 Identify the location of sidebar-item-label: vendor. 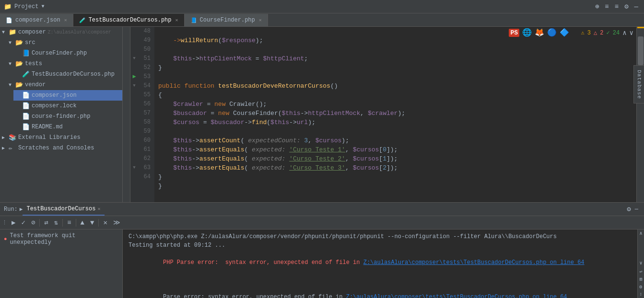
(35, 85).